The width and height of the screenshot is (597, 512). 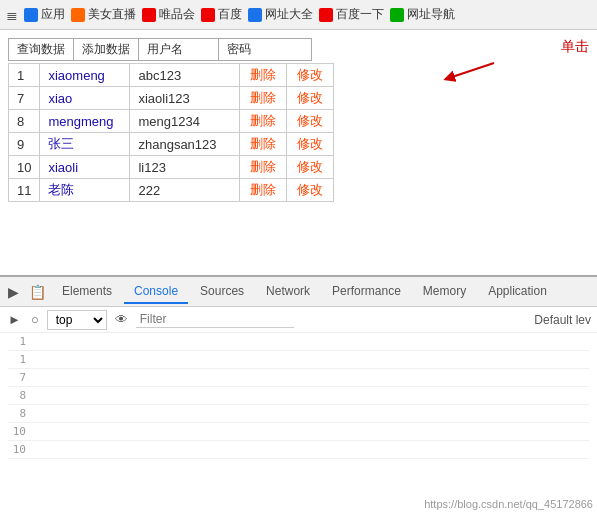 What do you see at coordinates (85, 76) in the screenshot?
I see `cell-username: xiaomeng` at bounding box center [85, 76].